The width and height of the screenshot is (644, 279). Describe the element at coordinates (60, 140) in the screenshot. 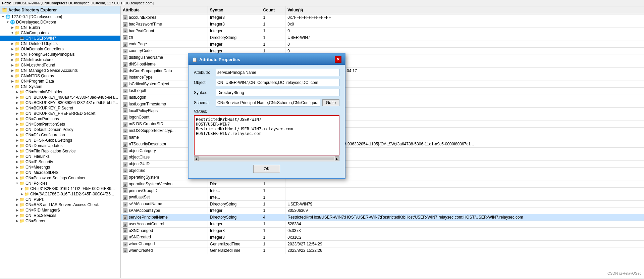

I see `sidebar-item-dfsr-globalset: ▶📁CN=DFSR-GlobalSettings` at that location.